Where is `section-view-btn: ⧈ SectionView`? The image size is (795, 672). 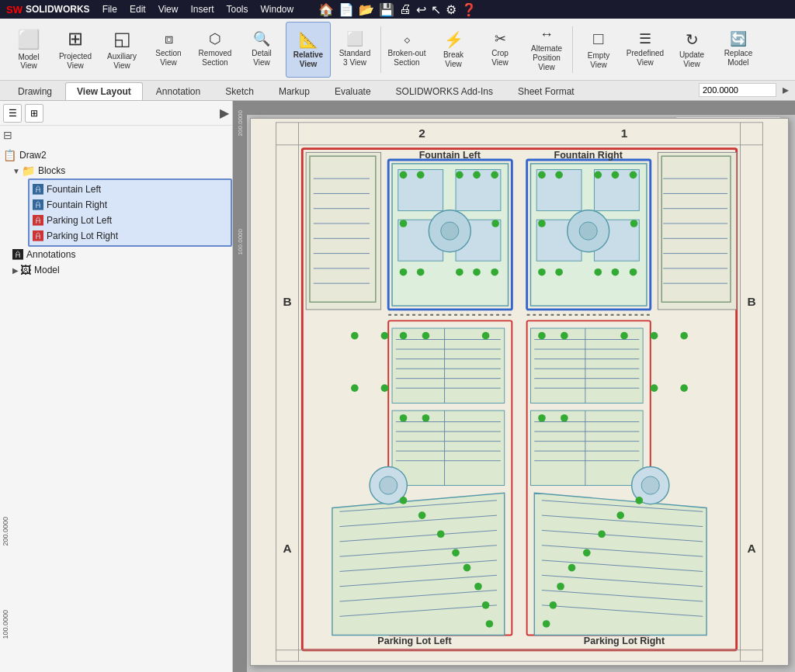 section-view-btn: ⧈ SectionView is located at coordinates (168, 50).